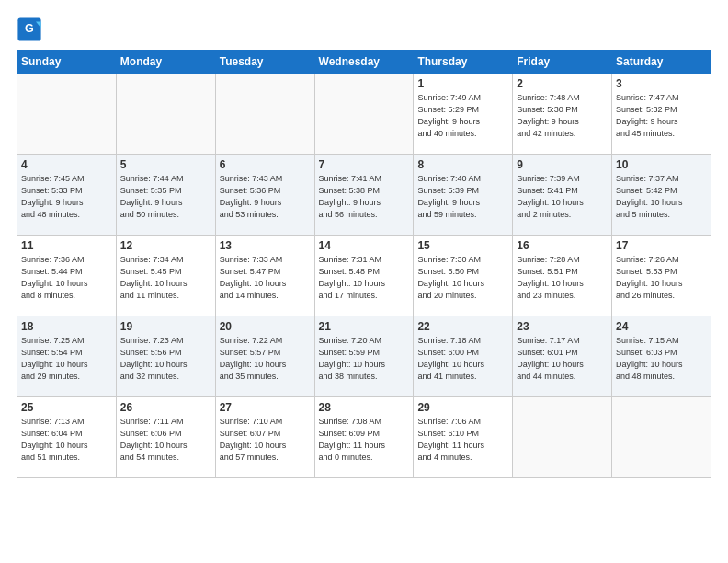 This screenshot has width=728, height=563. I want to click on day-number: 28, so click(364, 408).